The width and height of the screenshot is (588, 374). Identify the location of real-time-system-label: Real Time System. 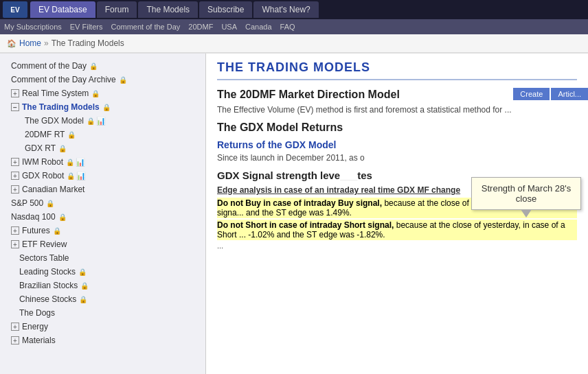
(55, 93).